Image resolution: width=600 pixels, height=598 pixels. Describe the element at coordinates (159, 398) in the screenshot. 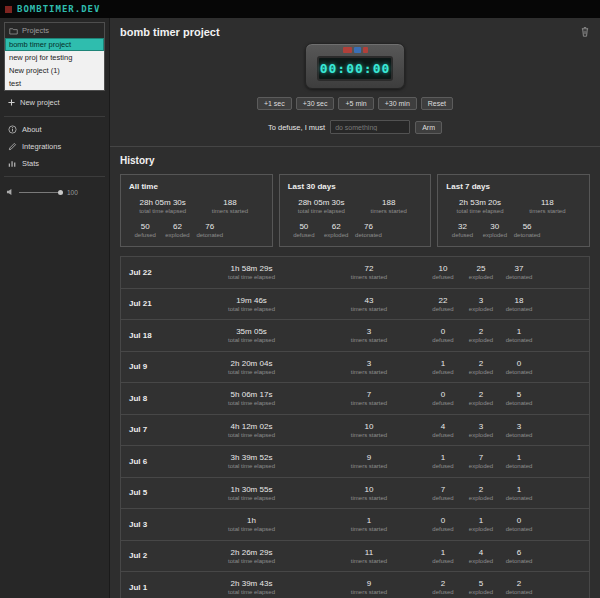

I see `row-date: Jul 8` at that location.